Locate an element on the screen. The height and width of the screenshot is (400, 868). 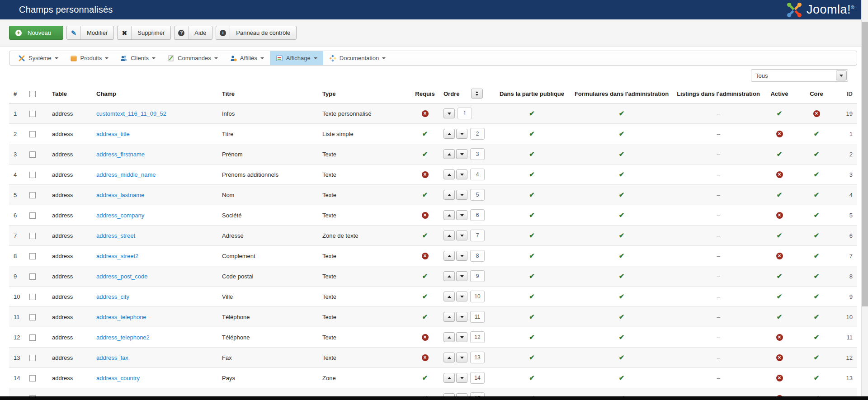
field-link: address_telephone is located at coordinates (121, 317).